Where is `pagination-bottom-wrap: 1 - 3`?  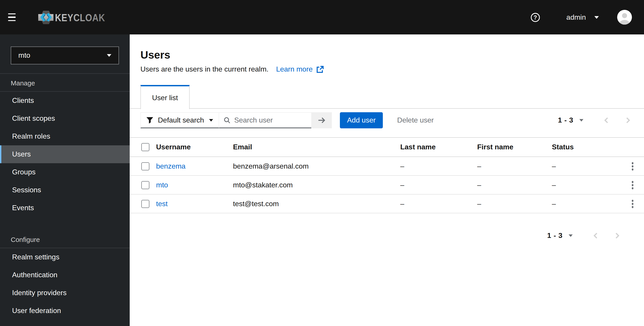 pagination-bottom-wrap: 1 - 3 is located at coordinates (387, 236).